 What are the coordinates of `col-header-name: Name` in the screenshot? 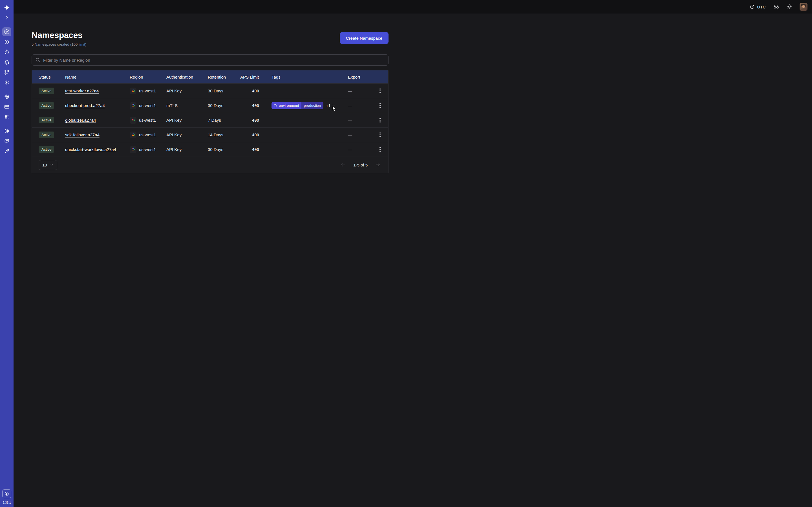 It's located at (97, 77).